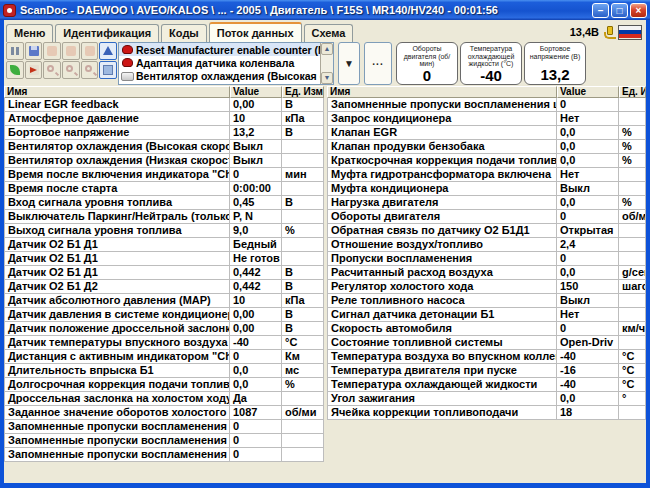 Image resolution: width=650 pixels, height=488 pixels. Describe the element at coordinates (632, 287) in the screenshot. I see `table-cell-unit: шагов` at that location.